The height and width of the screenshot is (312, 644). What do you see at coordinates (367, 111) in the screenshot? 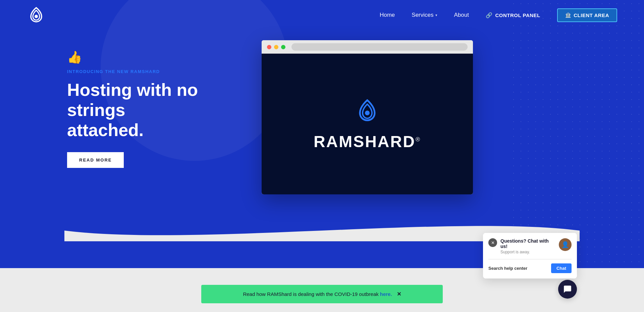
I see `ramshard-logo-icon` at bounding box center [367, 111].